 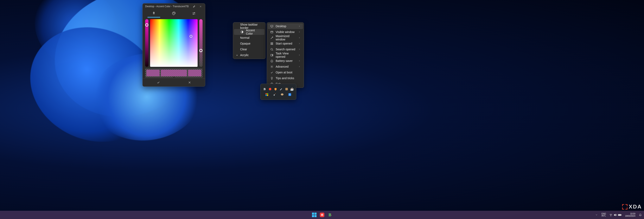 I want to click on x-icon, so click(x=190, y=82).